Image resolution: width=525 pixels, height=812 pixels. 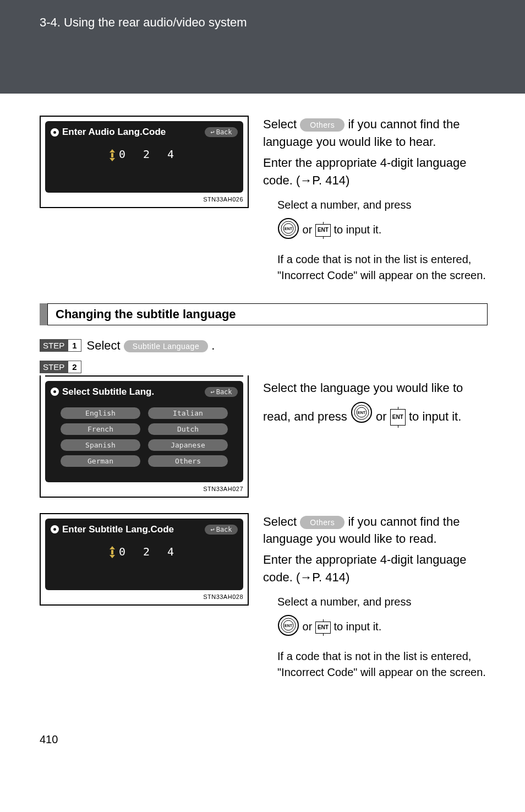 What do you see at coordinates (100, 461) in the screenshot?
I see `lang-option: German` at bounding box center [100, 461].